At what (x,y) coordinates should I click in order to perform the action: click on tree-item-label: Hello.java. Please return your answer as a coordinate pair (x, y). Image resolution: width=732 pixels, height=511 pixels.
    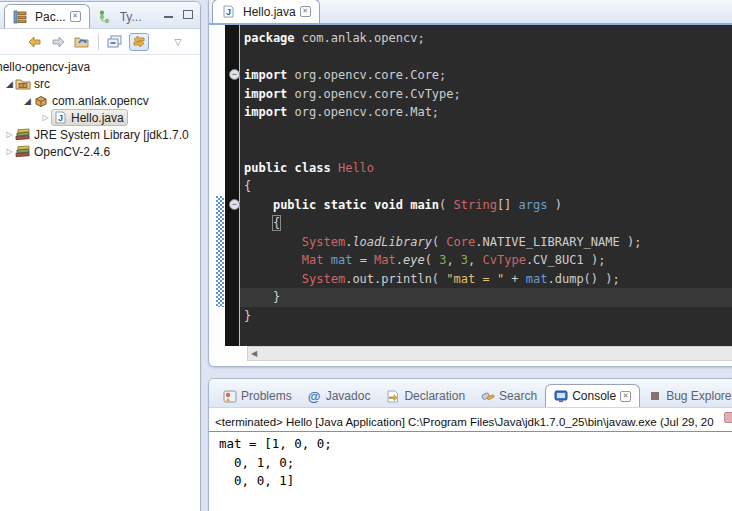
    Looking at the image, I should click on (98, 118).